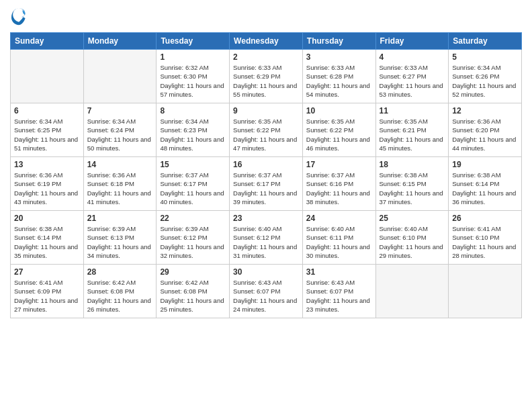  I want to click on cell-info: Sunrise: 6:33 AM Sunset: 6:28 PM Dayligh…, so click(339, 81).